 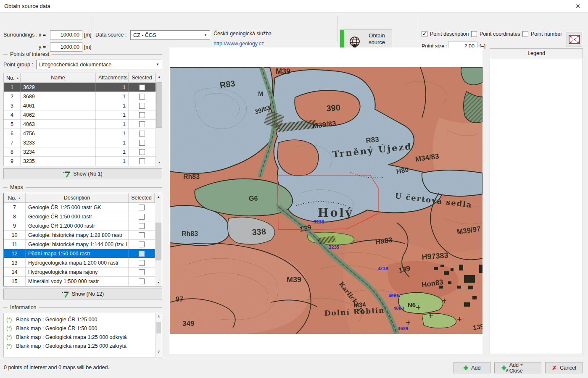 What do you see at coordinates (79, 198) in the screenshot?
I see `maps-table-header: No.▲ Description Selected` at bounding box center [79, 198].